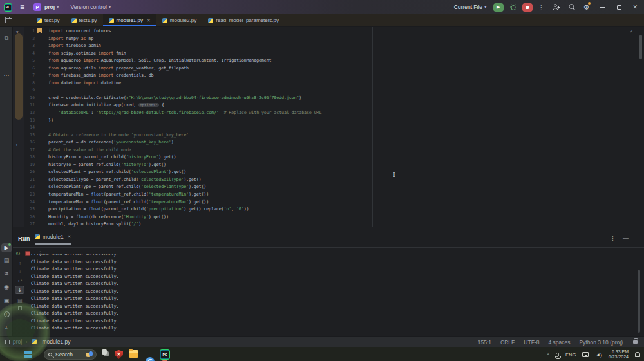 The height and width of the screenshot is (361, 644). Describe the element at coordinates (343, 39) in the screenshot. I see `code-line: import numpy as np` at that location.